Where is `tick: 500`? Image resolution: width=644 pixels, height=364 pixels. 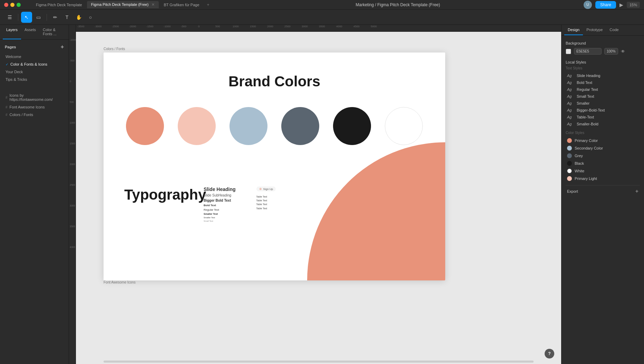 tick: 500 is located at coordinates (224, 27).